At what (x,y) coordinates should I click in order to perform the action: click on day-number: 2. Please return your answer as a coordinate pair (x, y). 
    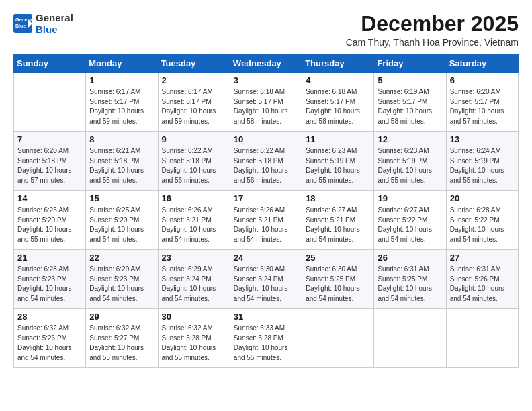
    Looking at the image, I should click on (194, 81).